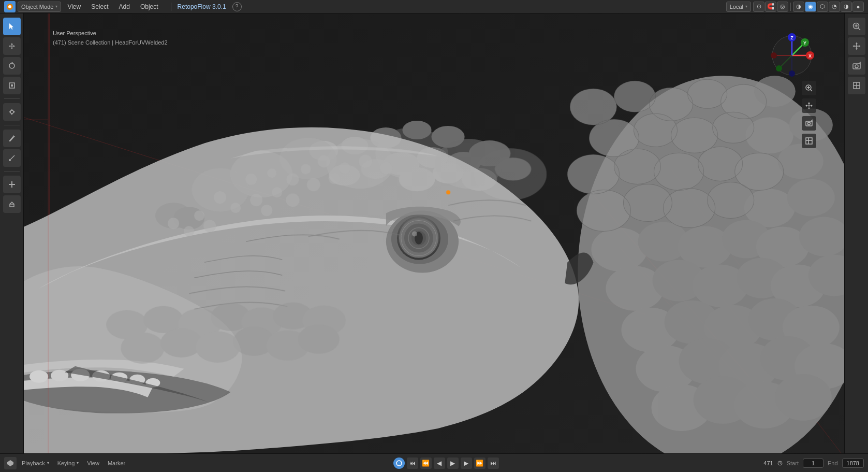  Describe the element at coordinates (116, 463) in the screenshot. I see `marker-menu: Marker` at that location.